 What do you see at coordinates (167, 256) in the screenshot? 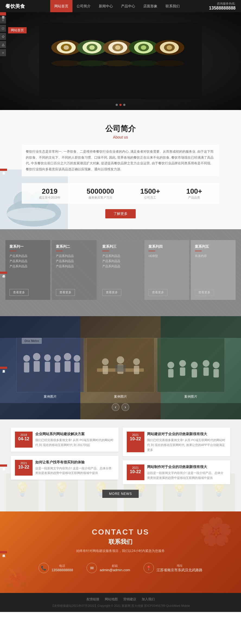
I see `product-link-4-1: HDB型` at bounding box center [167, 256].